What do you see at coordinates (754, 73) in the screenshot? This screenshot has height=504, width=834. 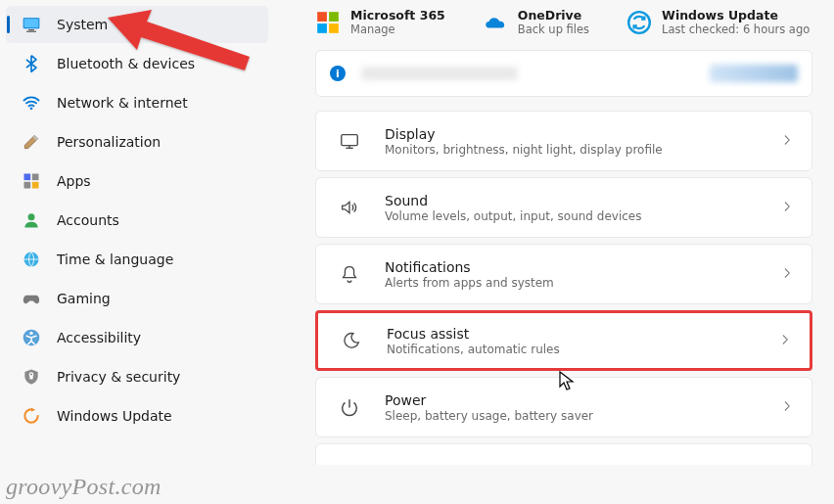 I see `redacted-action` at bounding box center [754, 73].